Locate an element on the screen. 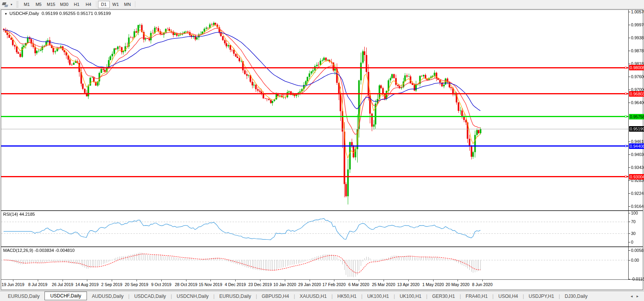 This screenshot has height=301, width=644. chart-symbol-label: USDCHF,Daily is located at coordinates (24, 13).